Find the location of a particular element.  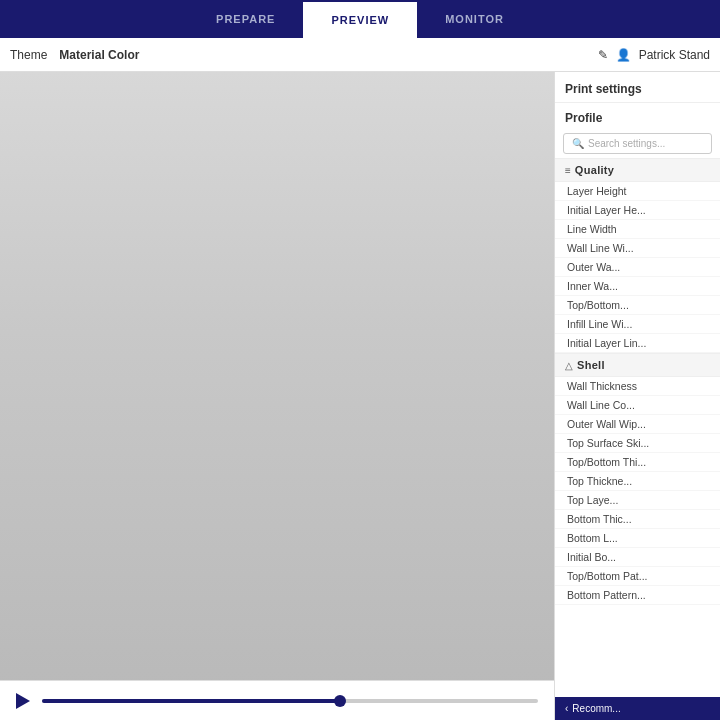

search-box: 🔍 Search settings... is located at coordinates (638, 144).